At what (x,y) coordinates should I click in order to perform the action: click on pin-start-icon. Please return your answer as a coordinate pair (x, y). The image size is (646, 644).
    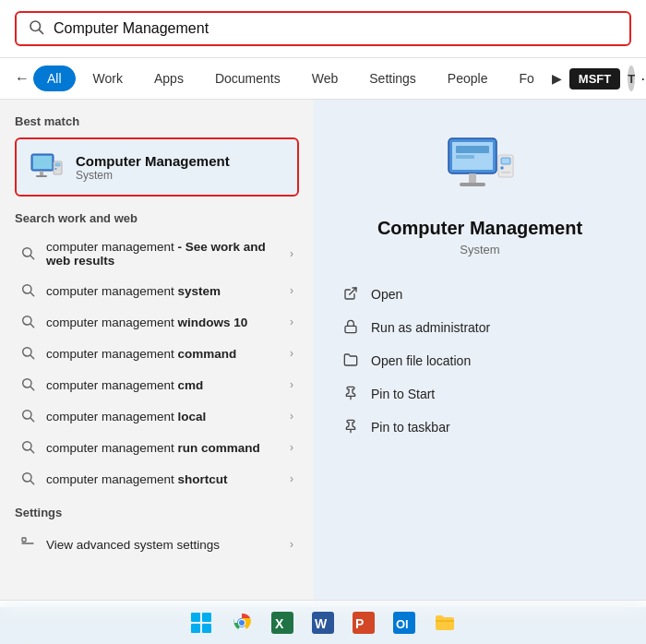
    Looking at the image, I should click on (352, 394).